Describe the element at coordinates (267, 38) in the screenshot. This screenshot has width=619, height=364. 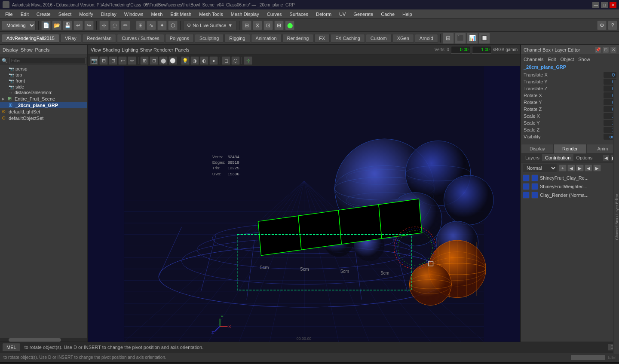
I see `shelf-tab-animation: Animation` at that location.